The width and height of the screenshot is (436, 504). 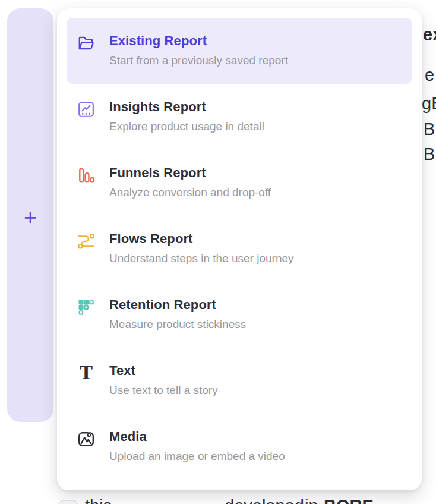 What do you see at coordinates (349, 500) in the screenshot?
I see `background-text-fragment: BORE` at bounding box center [349, 500].